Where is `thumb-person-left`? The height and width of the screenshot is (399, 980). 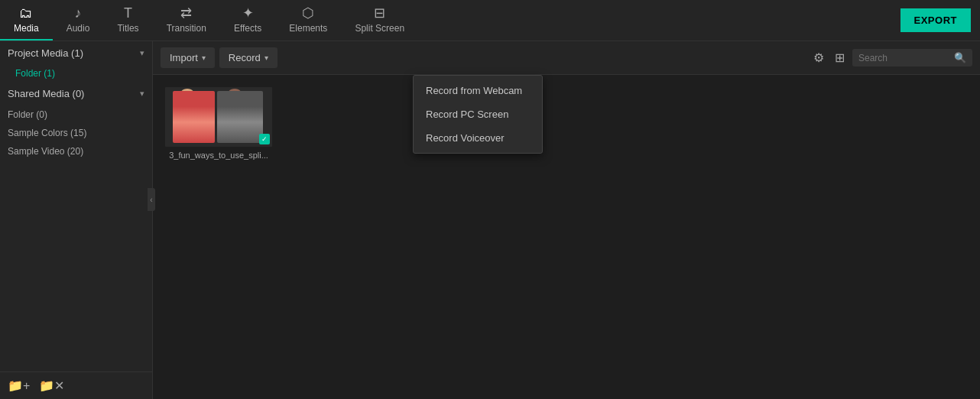
thumb-person-left is located at coordinates (194, 117).